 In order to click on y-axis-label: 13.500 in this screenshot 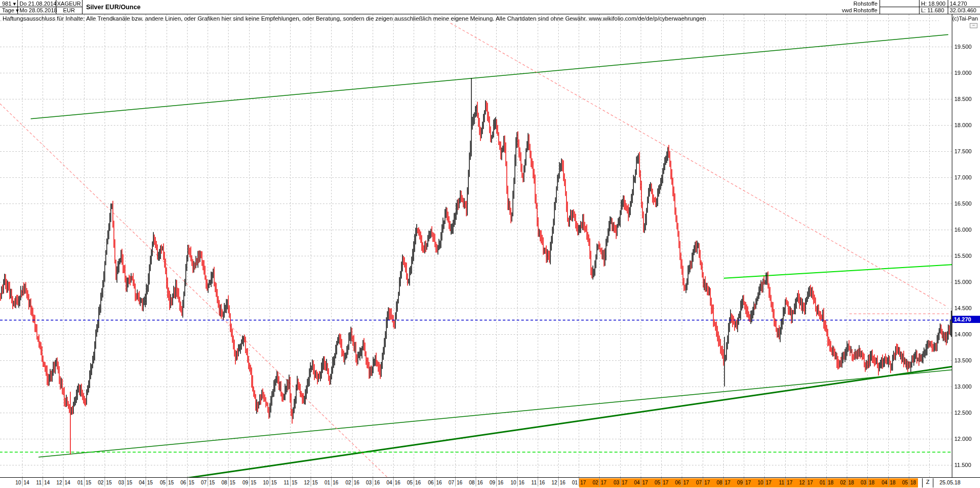, I will do `click(963, 360)`.